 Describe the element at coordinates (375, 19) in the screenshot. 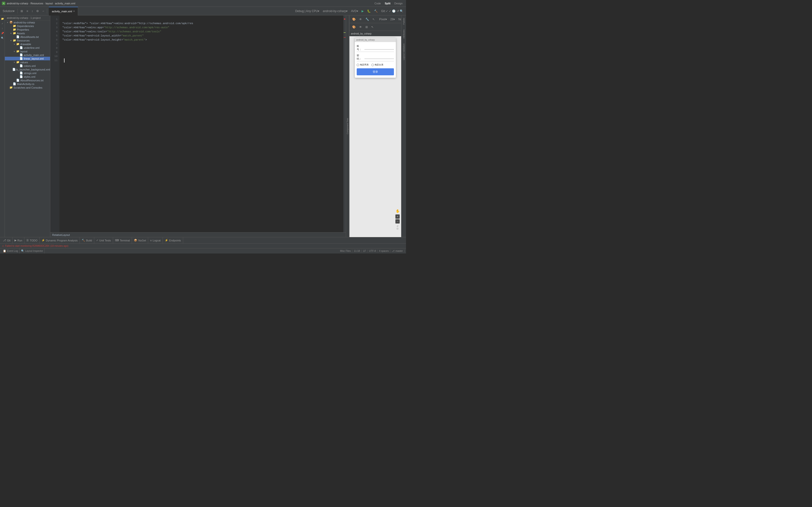

I see `preview-toolbar: 🎨 👁 🔧 ↖ Pixel ▾ 28 ▾ NoActionBar ▾ Defau…` at that location.